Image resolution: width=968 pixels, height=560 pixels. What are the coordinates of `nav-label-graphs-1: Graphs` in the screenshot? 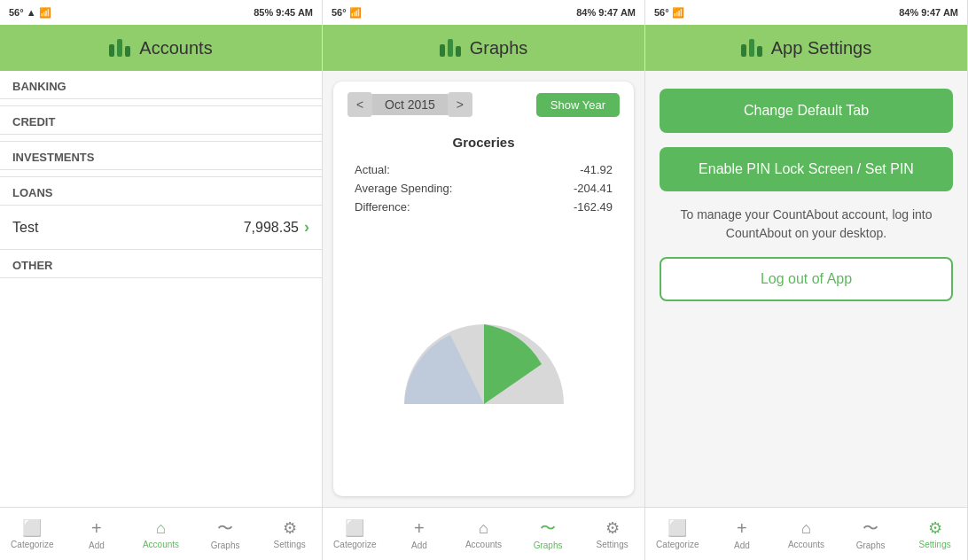 It's located at (225, 546).